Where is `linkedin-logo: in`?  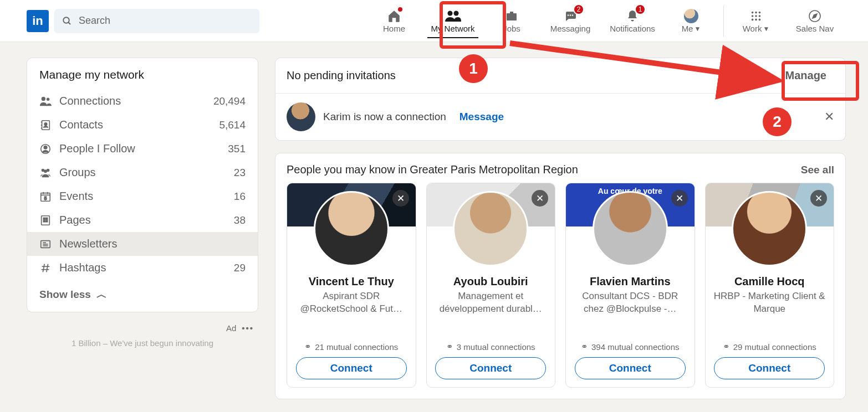 linkedin-logo: in is located at coordinates (38, 21).